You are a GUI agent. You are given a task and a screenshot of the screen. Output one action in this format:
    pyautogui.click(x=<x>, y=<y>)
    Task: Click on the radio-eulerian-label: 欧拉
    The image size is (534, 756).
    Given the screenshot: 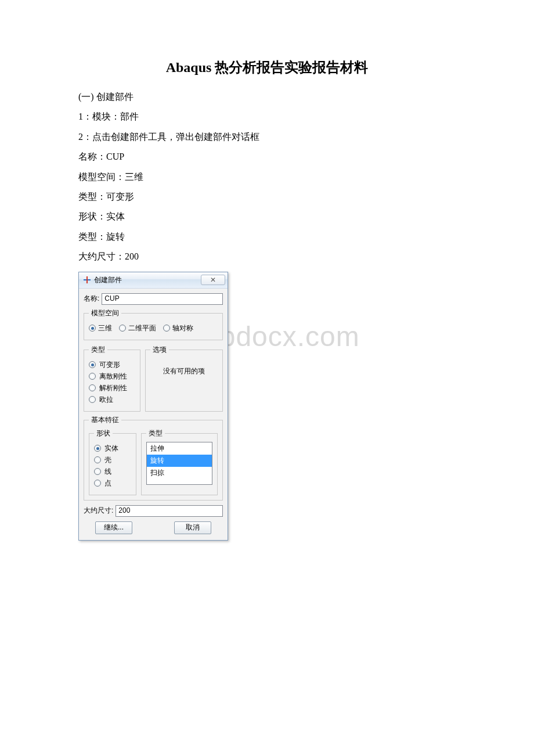 What is the action you would take?
    pyautogui.click(x=106, y=399)
    